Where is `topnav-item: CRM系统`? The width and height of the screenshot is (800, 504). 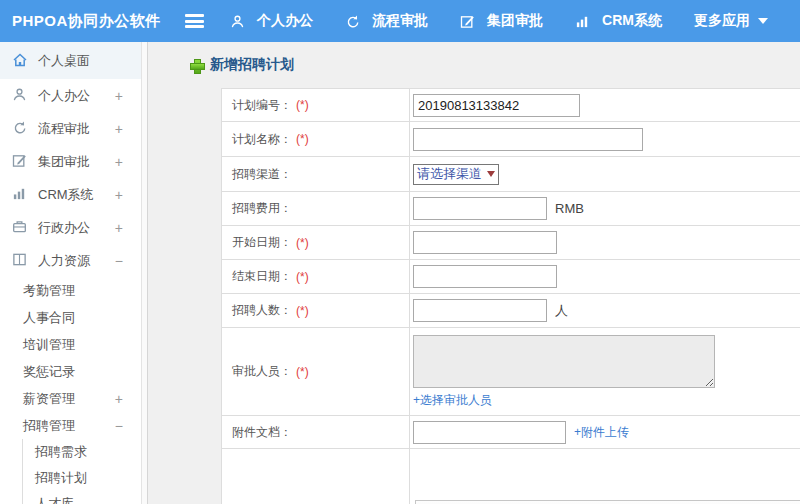
topnav-item: CRM系统 is located at coordinates (618, 21).